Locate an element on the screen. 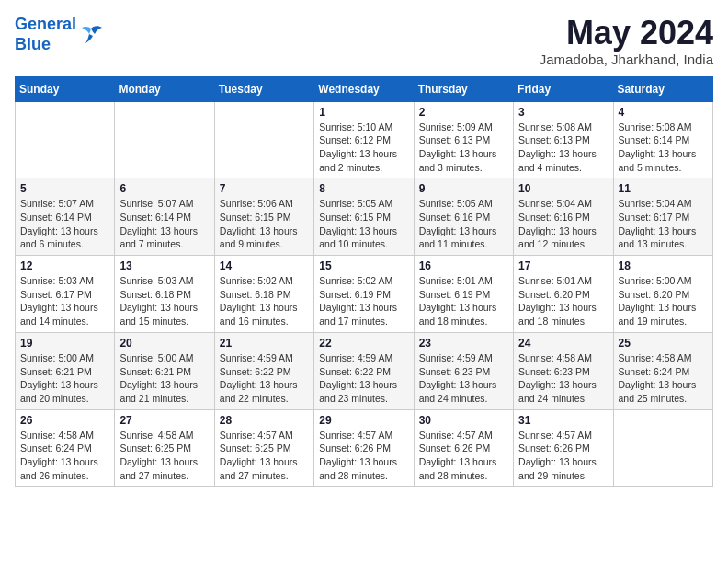 Image resolution: width=728 pixels, height=563 pixels. page-header: GeneralBlue May 2024 Jamadoba, Jharkhand… is located at coordinates (364, 40).